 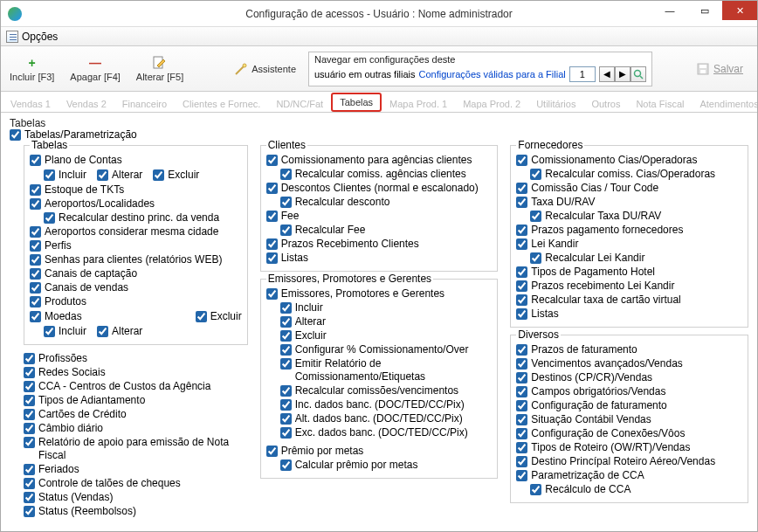 I want to click on nav-link: Configurações válidas para a Filial, so click(x=493, y=74).